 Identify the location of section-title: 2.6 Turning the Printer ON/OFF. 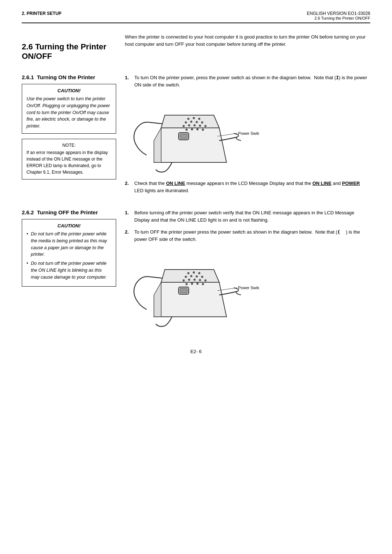
(69, 52).